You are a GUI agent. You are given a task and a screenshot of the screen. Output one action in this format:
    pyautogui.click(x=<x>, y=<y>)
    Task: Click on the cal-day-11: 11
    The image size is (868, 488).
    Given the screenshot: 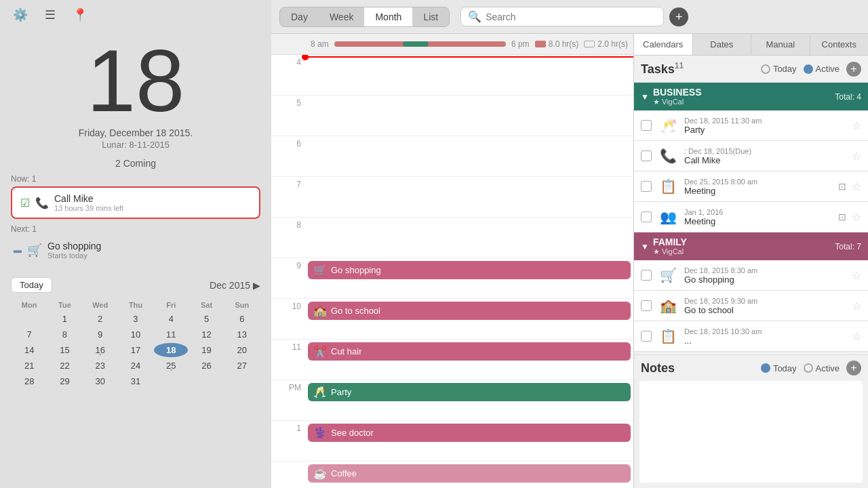 What is the action you would take?
    pyautogui.click(x=171, y=335)
    